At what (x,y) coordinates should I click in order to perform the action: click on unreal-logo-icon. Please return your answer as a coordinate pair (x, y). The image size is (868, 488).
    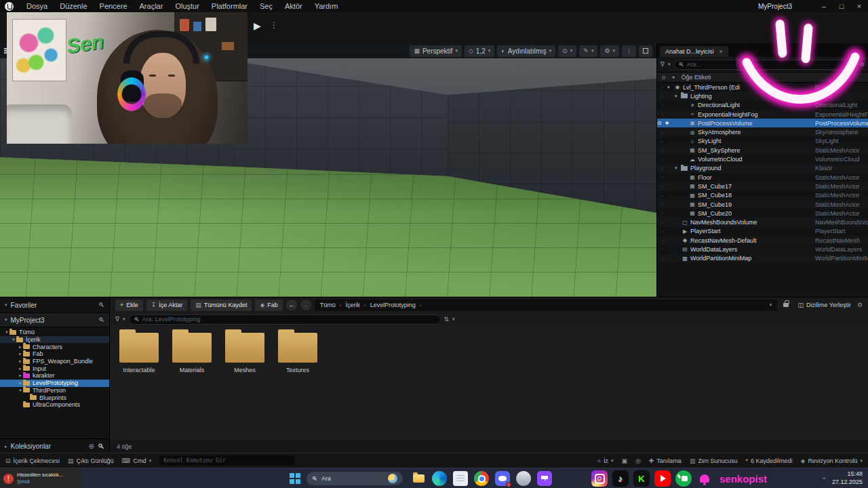
    Looking at the image, I should click on (9, 7).